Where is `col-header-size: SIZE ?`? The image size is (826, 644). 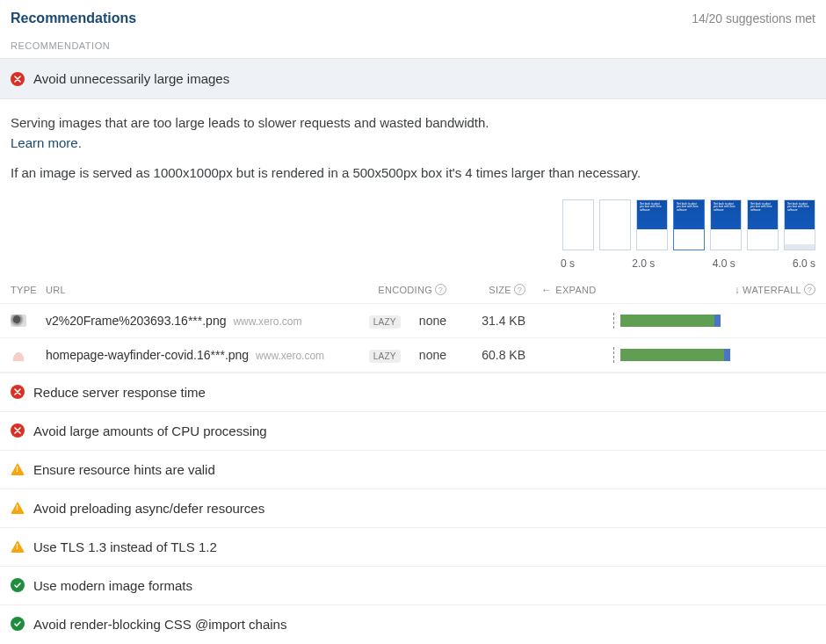
col-header-size: SIZE ? is located at coordinates (486, 290).